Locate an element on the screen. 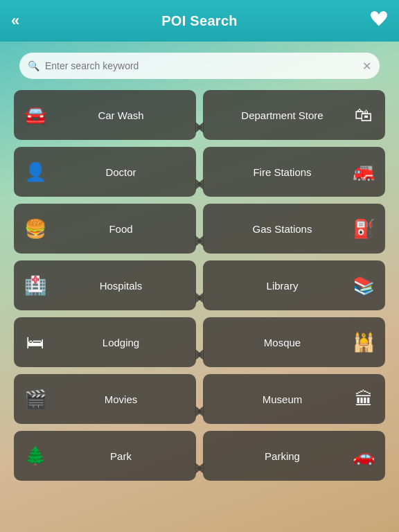  poi-btn-car-wash: 🚘 Car Wash is located at coordinates (105, 115).